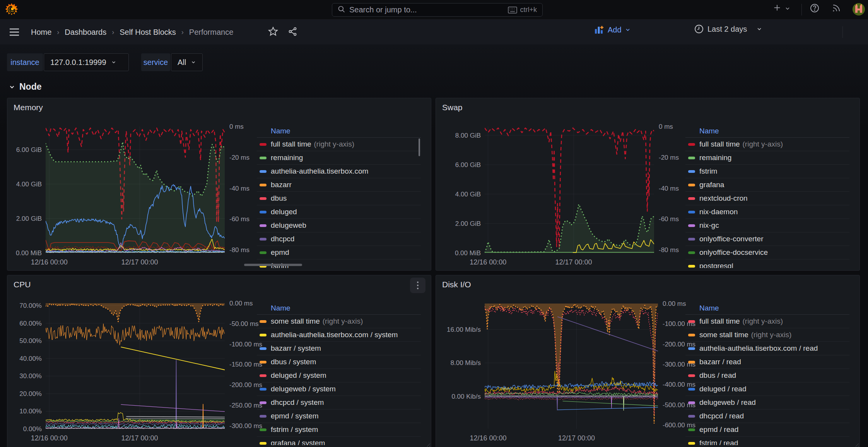 Image resolution: width=868 pixels, height=447 pixels. What do you see at coordinates (239, 219) in the screenshot?
I see `right-axis-tick: -60 ms` at bounding box center [239, 219].